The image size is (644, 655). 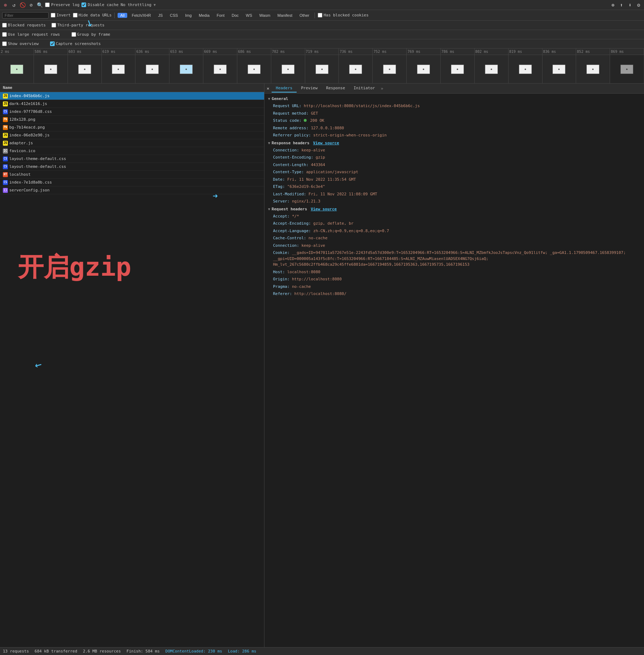 I want to click on third-party-label: Third-party requests, so click(x=78, y=25).